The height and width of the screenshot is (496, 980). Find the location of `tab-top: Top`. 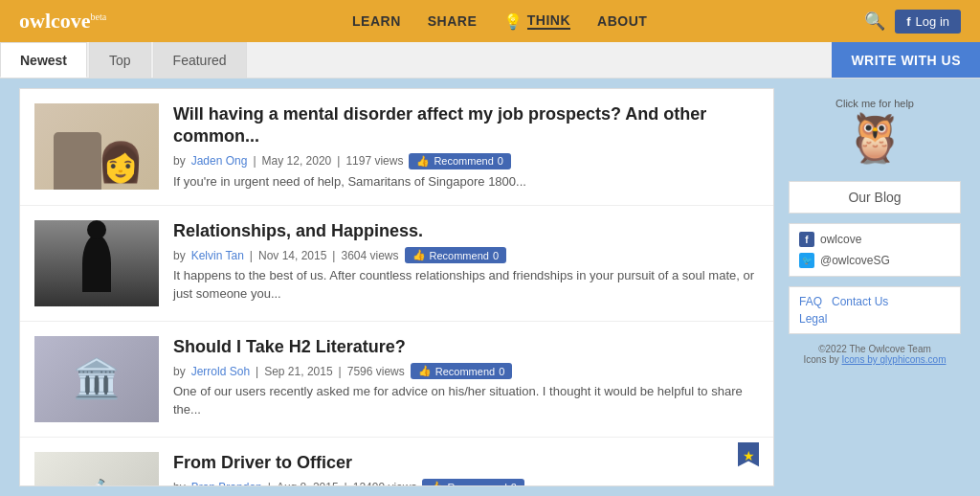

tab-top: Top is located at coordinates (121, 59).